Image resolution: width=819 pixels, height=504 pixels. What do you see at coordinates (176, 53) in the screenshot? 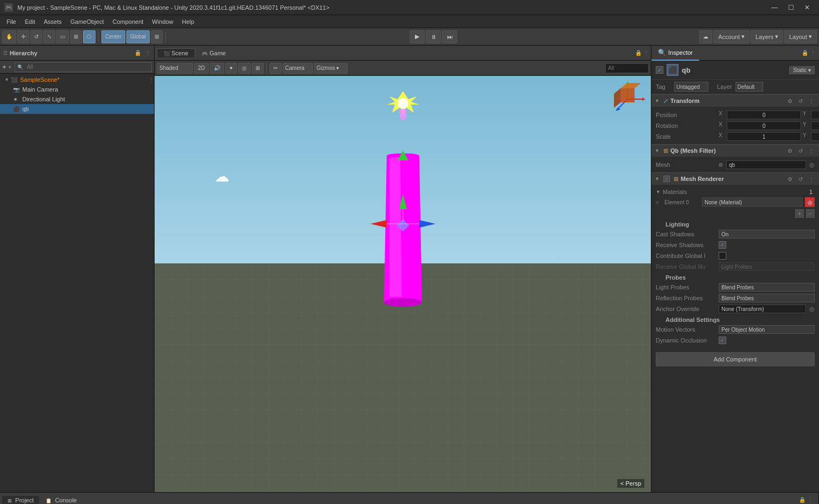
I see `scene-tab: ⬛Scene` at bounding box center [176, 53].